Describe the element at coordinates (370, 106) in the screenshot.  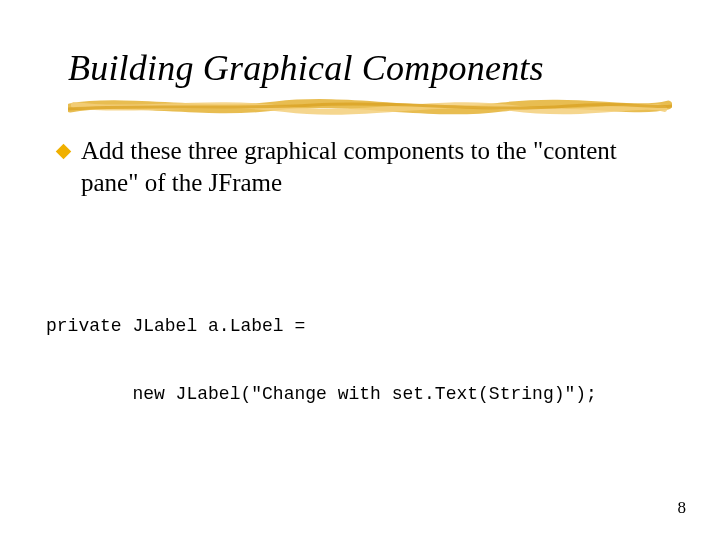
I see `brush-stroke-icon` at that location.